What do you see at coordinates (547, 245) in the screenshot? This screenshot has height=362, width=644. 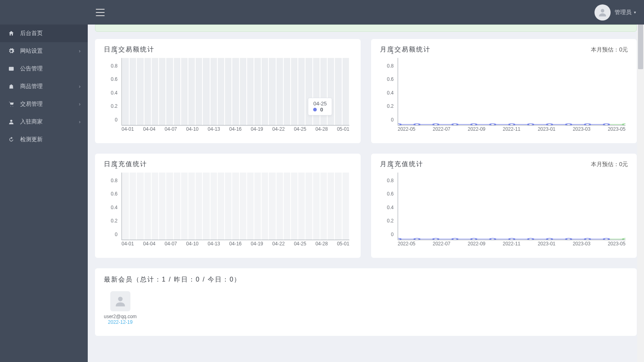 I see `x-tick: 2023-01` at bounding box center [547, 245].